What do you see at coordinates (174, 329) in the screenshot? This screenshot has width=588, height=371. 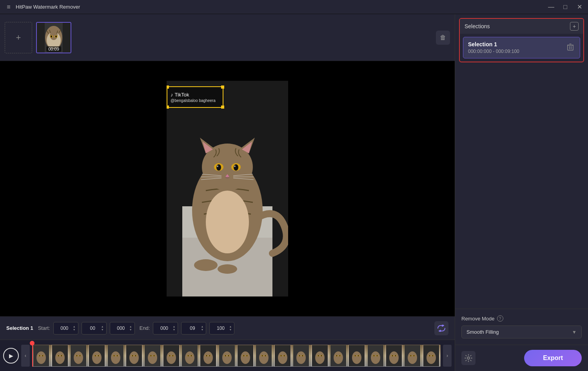 I see `end-hours-down: ▼` at bounding box center [174, 329].